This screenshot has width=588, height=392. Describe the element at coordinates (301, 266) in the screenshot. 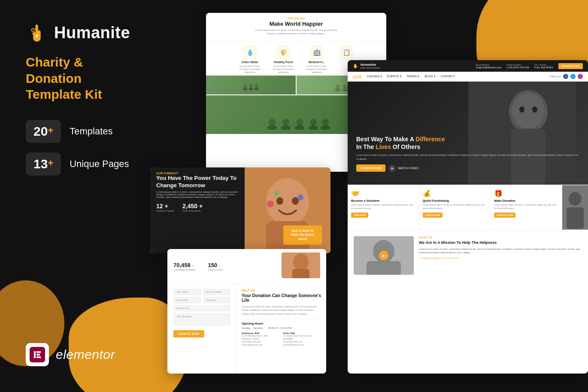

I see `small-child-image` at that location.